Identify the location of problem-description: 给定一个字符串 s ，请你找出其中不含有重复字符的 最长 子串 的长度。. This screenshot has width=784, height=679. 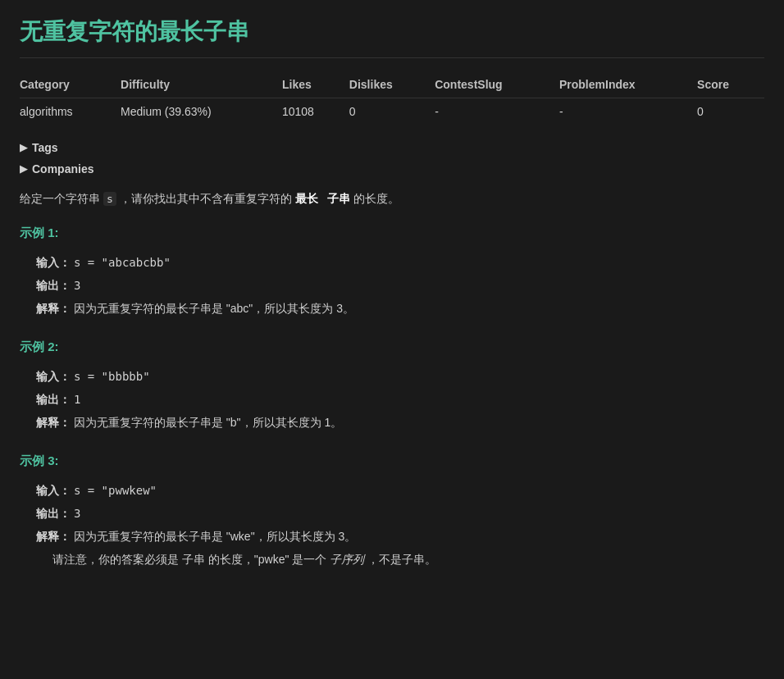
(392, 198).